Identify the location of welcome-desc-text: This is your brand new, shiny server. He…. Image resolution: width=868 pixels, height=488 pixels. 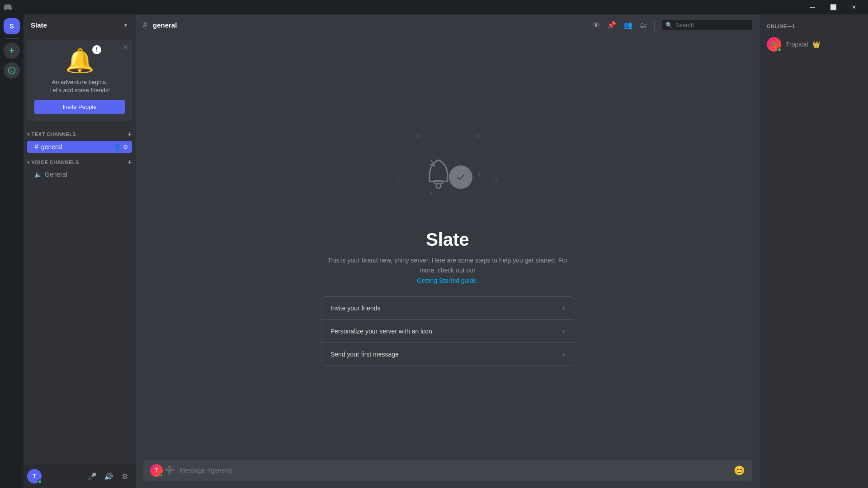
(448, 265).